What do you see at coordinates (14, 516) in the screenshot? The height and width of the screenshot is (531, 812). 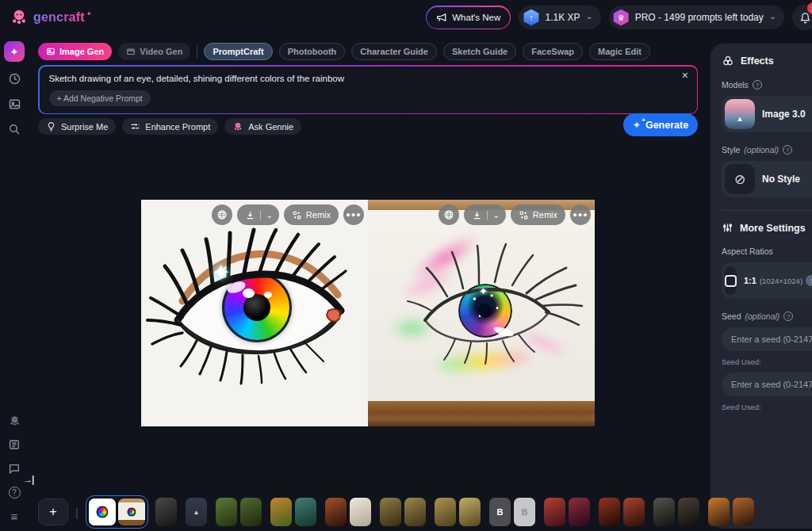 I see `sidebar-item-menu: ≡` at bounding box center [14, 516].